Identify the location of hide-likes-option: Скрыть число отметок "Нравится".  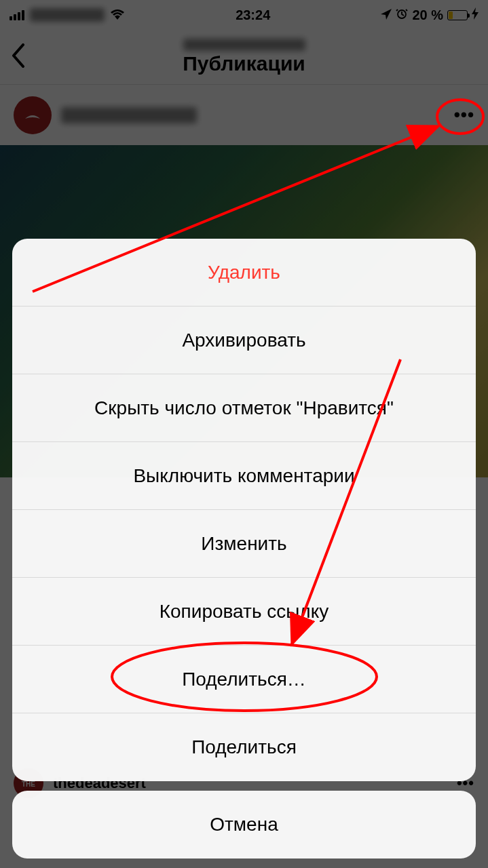
(244, 408).